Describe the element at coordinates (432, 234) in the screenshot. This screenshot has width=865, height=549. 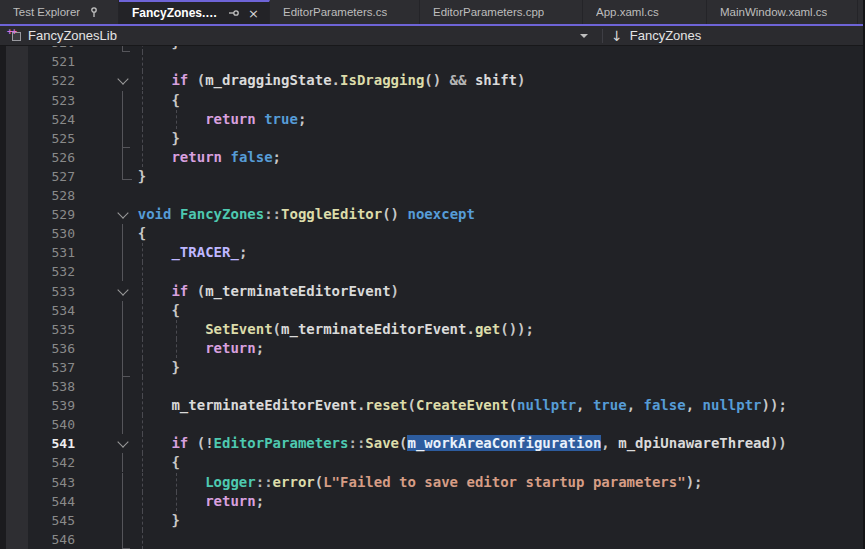
I see `code-line: 530 {` at that location.